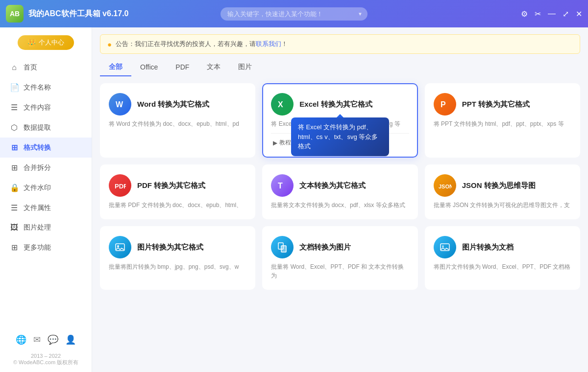  Describe the element at coordinates (37, 108) in the screenshot. I see `nav-label-filecontent: 文件内容` at that location.